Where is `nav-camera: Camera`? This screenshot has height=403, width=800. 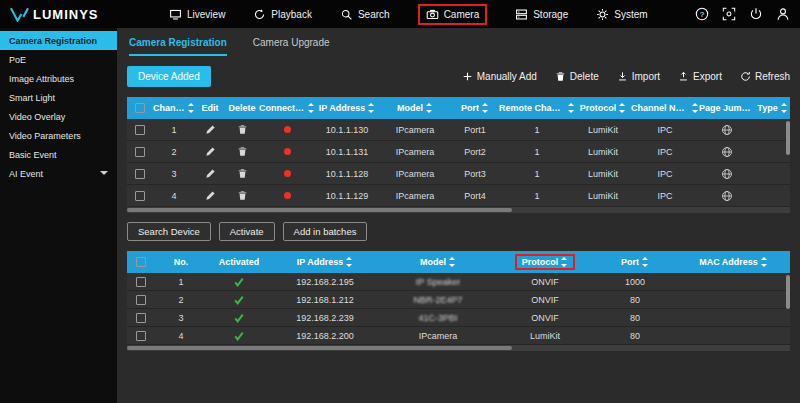 nav-camera: Camera is located at coordinates (453, 14).